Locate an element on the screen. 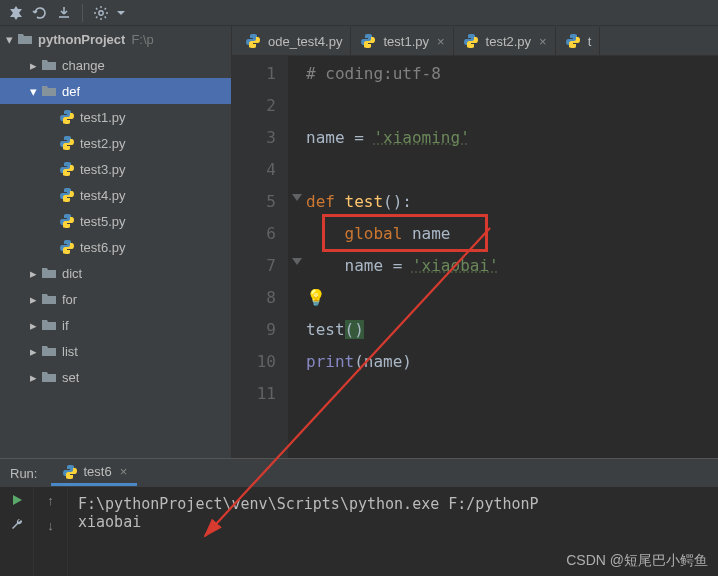  tree-root-label: pythonProject is located at coordinates (82, 40).